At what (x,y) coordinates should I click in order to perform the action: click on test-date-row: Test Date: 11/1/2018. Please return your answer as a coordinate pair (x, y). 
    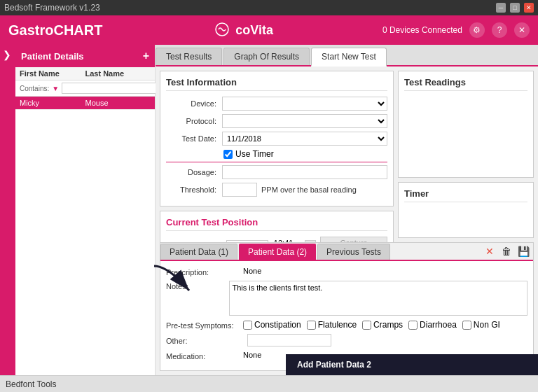
    Looking at the image, I should click on (277, 139).